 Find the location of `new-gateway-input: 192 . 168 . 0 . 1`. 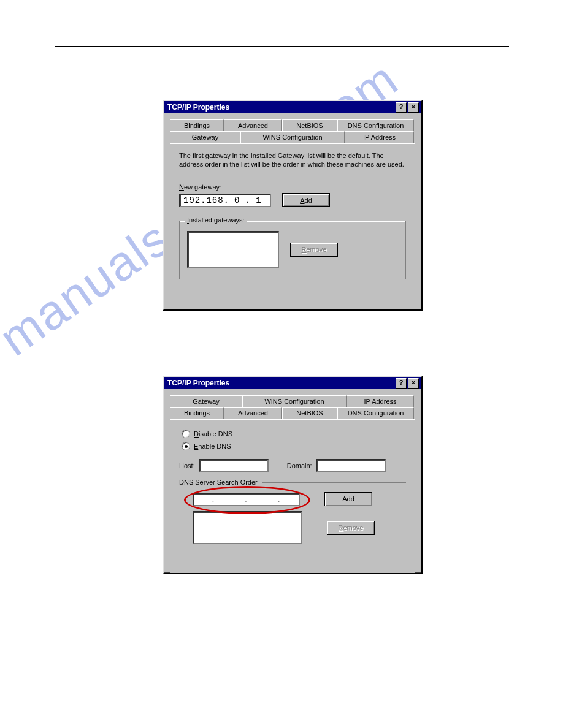

new-gateway-input: 192 . 168 . 0 . 1 is located at coordinates (225, 200).